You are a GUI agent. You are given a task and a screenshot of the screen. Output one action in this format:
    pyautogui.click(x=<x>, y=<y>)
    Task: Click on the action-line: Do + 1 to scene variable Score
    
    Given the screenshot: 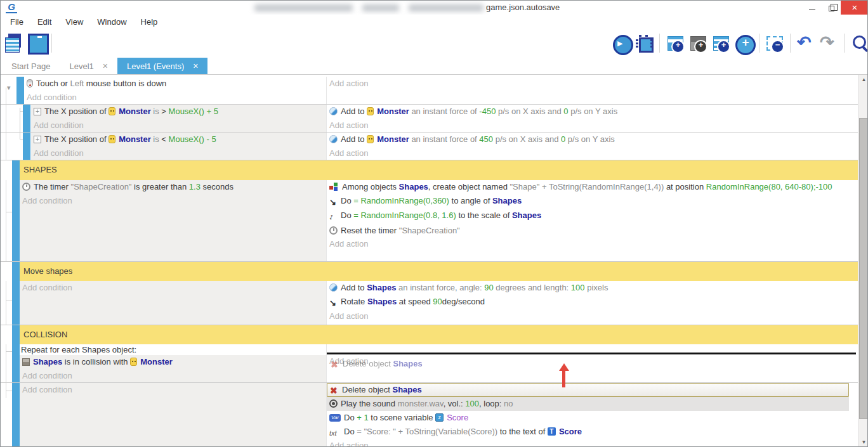 What is the action you would take?
    pyautogui.click(x=588, y=418)
    